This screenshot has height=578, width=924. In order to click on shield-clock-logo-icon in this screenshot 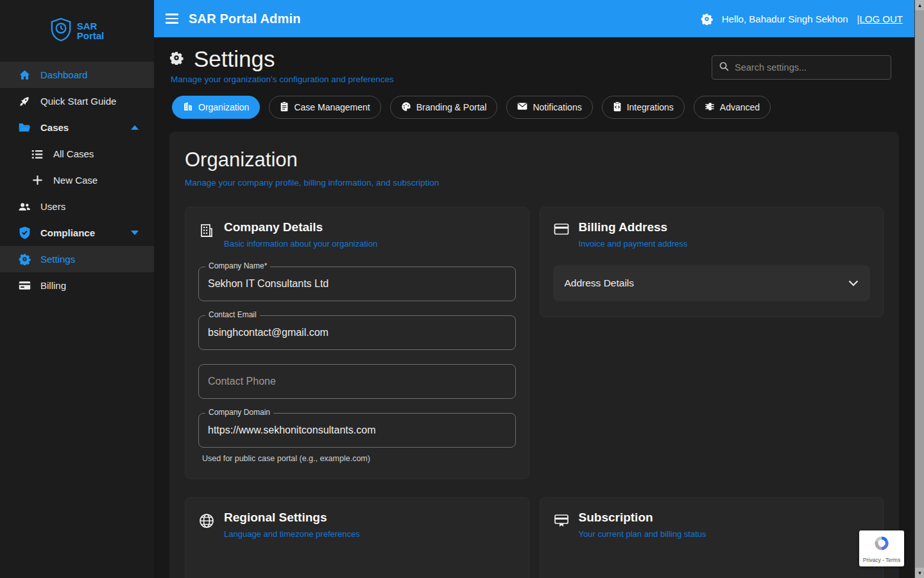, I will do `click(61, 31)`.